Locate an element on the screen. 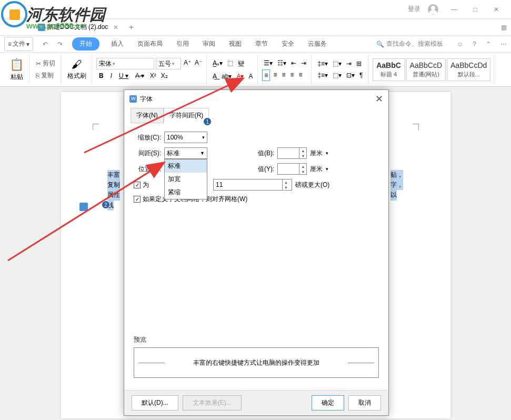 This screenshot has width=511, height=420. tab-icon: ⇥ is located at coordinates (349, 64).